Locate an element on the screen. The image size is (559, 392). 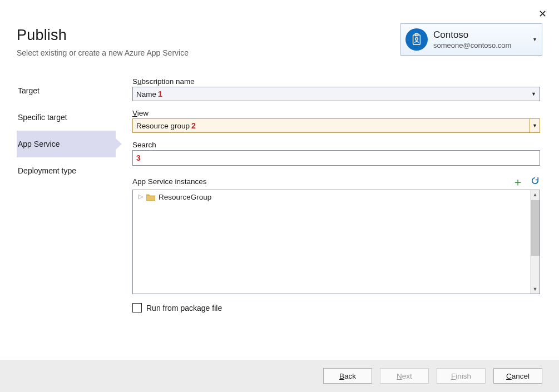
sidebar-item-label: App Service is located at coordinates (39, 144).